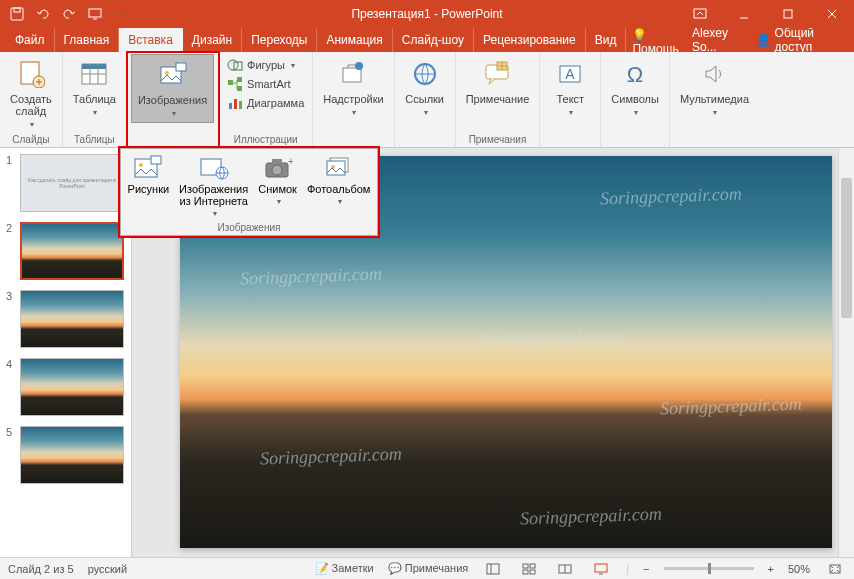  I want to click on link-icon, so click(425, 74).